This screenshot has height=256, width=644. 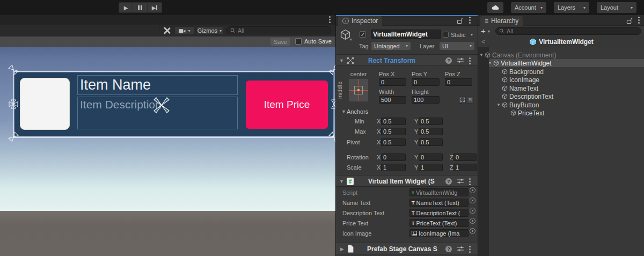 What do you see at coordinates (457, 46) in the screenshot?
I see `layer-dropdown: UI▾` at bounding box center [457, 46].